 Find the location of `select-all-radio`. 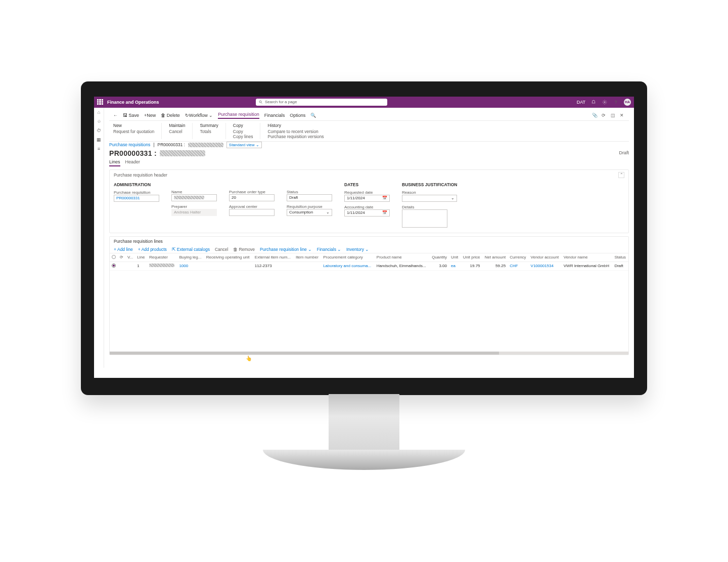

select-all-radio is located at coordinates (114, 257).